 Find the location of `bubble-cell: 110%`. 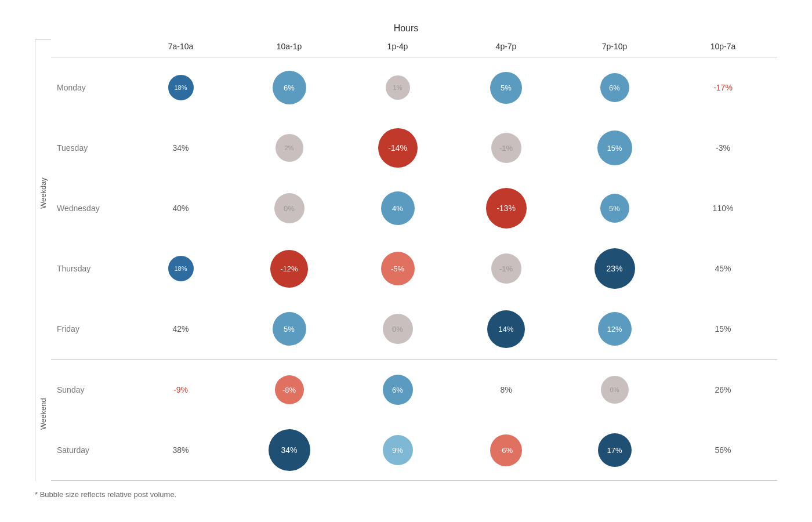

bubble-cell: 110% is located at coordinates (723, 208).